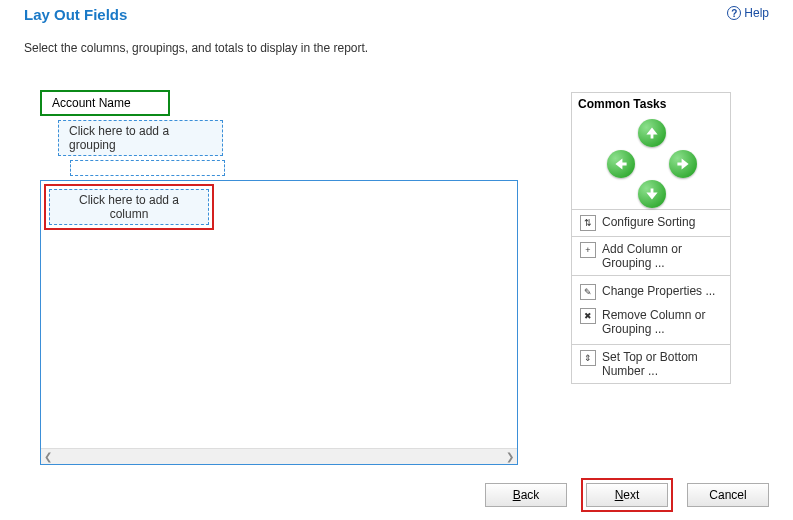 Image resolution: width=793 pixels, height=520 pixels. I want to click on task-group-properties: ✎ Change Properties ... ✖ Remove Column …, so click(651, 310).